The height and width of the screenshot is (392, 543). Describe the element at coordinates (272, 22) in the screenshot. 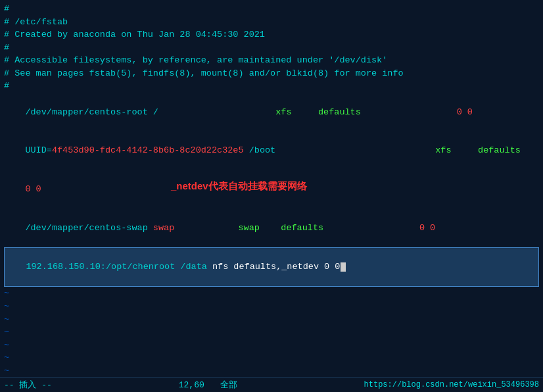

I see `line-2: # /etc/fstab` at that location.